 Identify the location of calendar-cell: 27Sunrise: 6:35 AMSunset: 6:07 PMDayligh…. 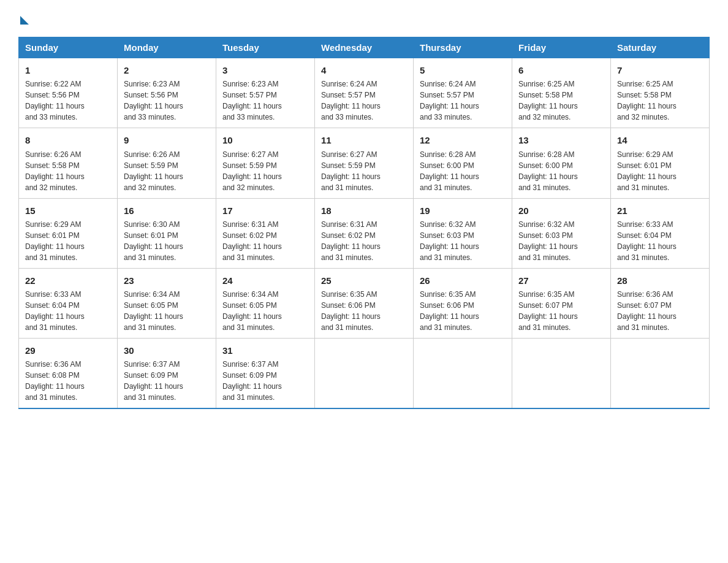
(561, 303).